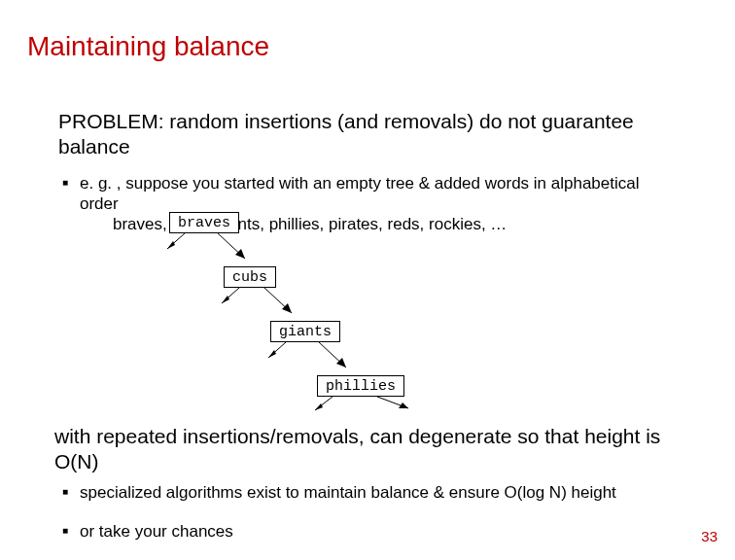  What do you see at coordinates (305, 332) in the screenshot?
I see `tree-node-giants: giants` at bounding box center [305, 332].